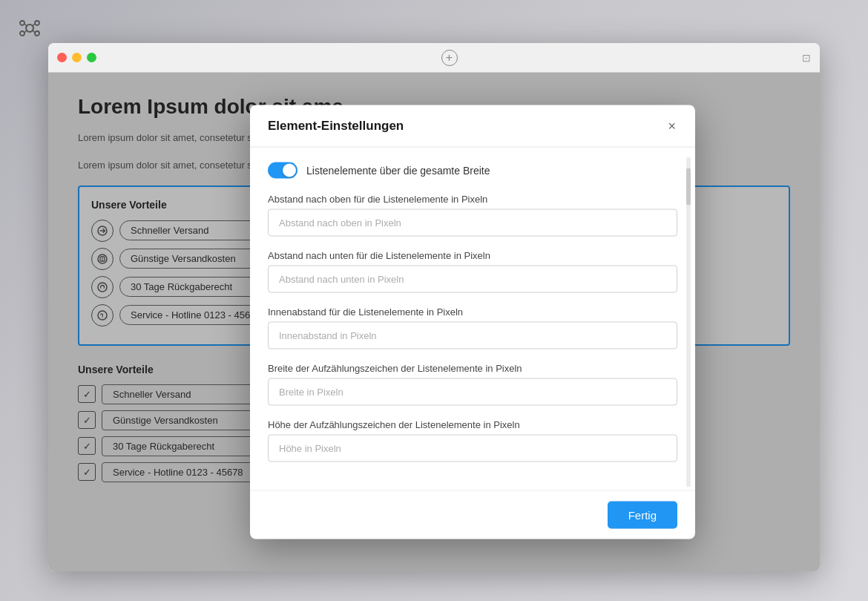 The width and height of the screenshot is (868, 601). Describe the element at coordinates (92, 58) in the screenshot. I see `fullscreen-button` at that location.